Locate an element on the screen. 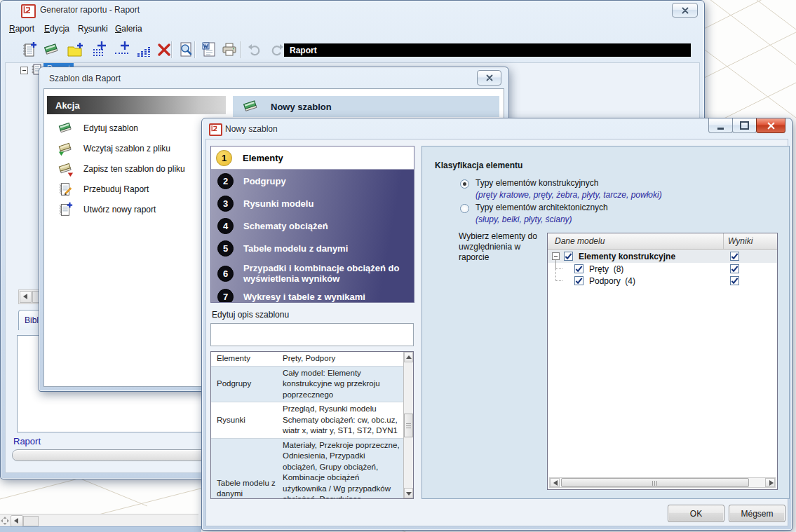 This screenshot has height=532, width=796. action-load-template: Wczytaj szablon z pliku is located at coordinates (137, 149).